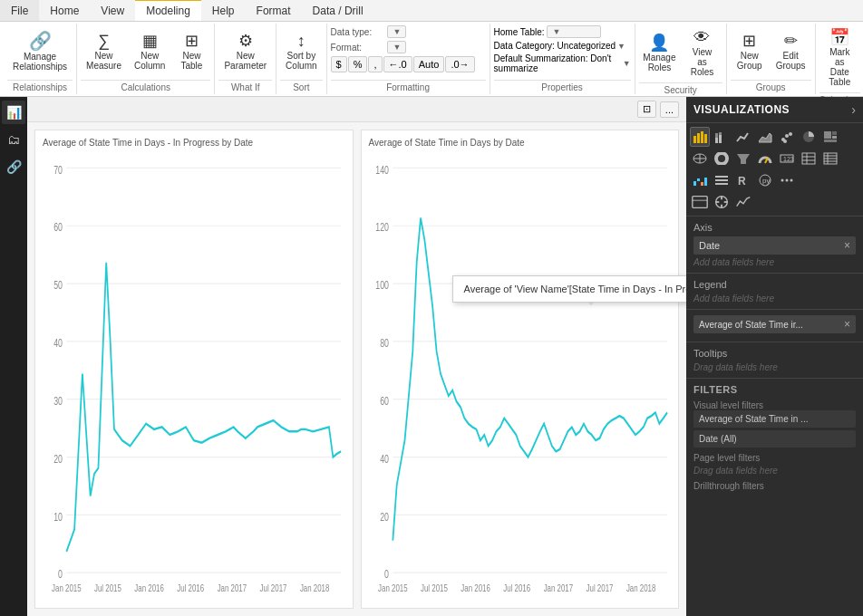 This screenshot has width=863, height=616. I want to click on vis-icon-slicer, so click(722, 180).